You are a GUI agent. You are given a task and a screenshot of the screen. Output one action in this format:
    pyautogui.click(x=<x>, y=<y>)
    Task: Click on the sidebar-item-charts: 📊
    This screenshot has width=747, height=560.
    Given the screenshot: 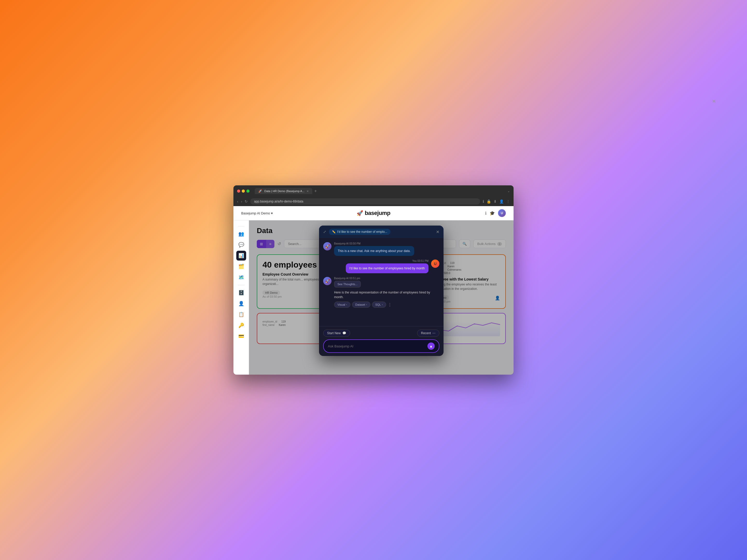 What is the action you would take?
    pyautogui.click(x=241, y=256)
    